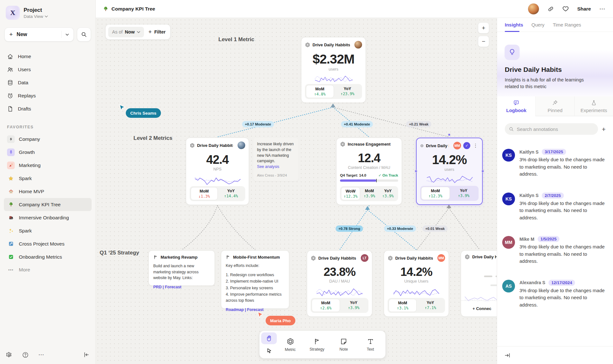  I want to click on strategy-card-mobile-first-momentum: Mobile-First Momentum Key efforts includ…, so click(255, 280).